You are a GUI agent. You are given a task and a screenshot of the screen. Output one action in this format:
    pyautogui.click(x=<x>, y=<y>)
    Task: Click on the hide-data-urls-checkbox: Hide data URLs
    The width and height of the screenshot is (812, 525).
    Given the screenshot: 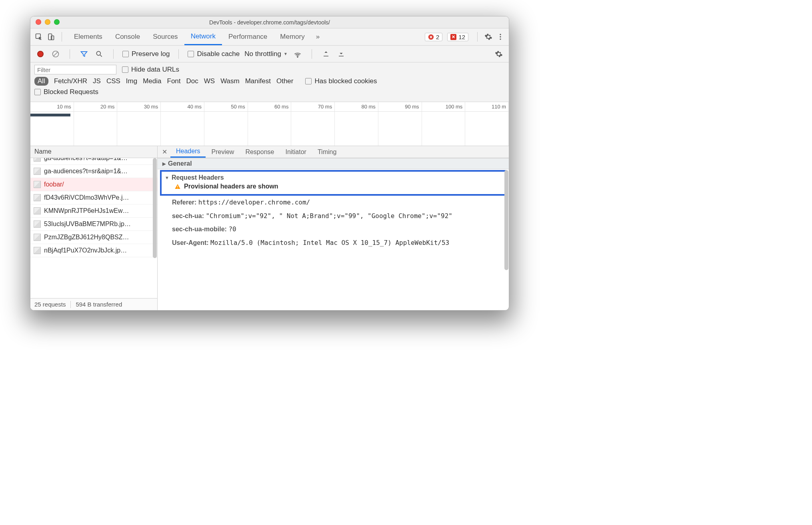 What is the action you would take?
    pyautogui.click(x=150, y=70)
    